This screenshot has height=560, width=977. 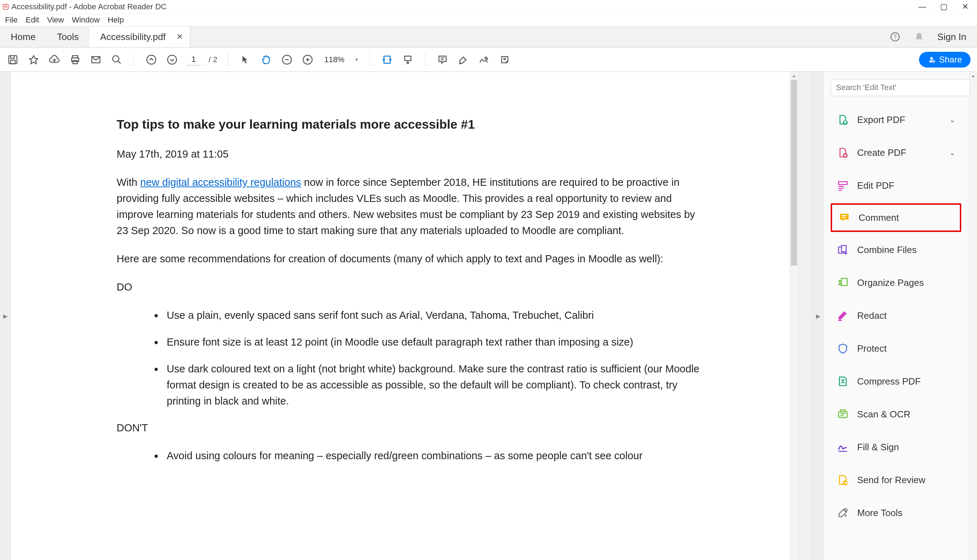 I want to click on fit-page-icon, so click(x=408, y=60).